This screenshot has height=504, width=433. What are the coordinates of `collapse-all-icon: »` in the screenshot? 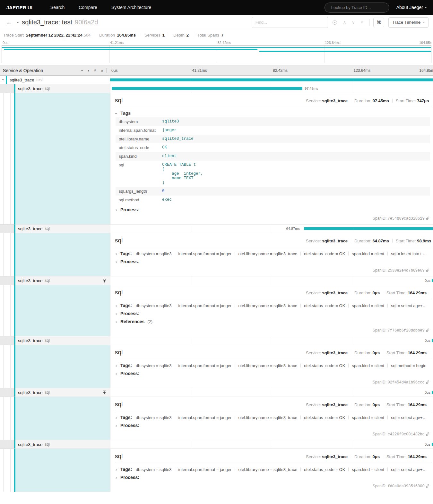 It's located at (95, 71).